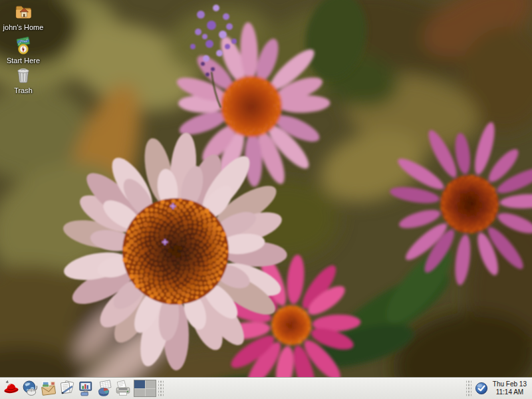 Image resolution: width=532 pixels, height=399 pixels. I want to click on web-browser-button, so click(29, 388).